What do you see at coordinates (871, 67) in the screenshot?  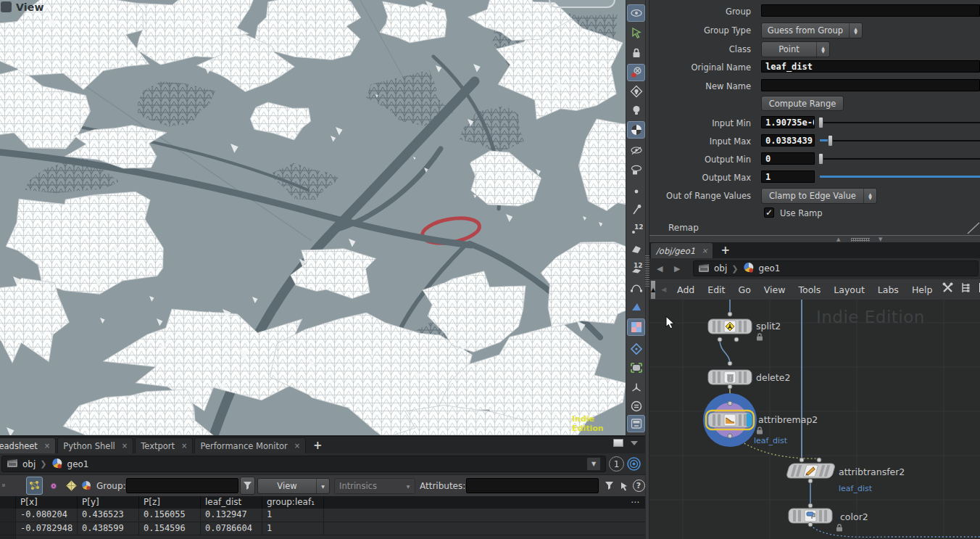 I see `original-name-field: leaf_dist` at bounding box center [871, 67].